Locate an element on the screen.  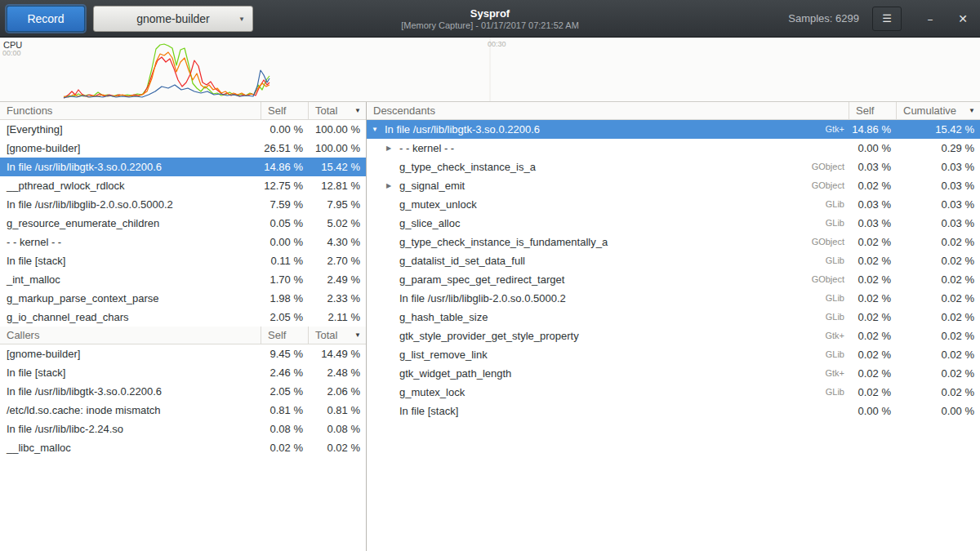
table-row: - - kernel - -0.00 %4.30 % is located at coordinates (183, 242).